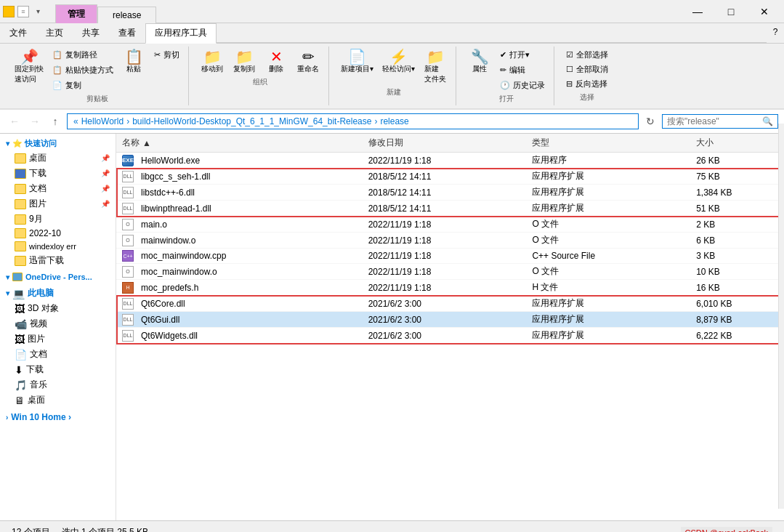  Describe the element at coordinates (36, 219) in the screenshot. I see `sep-label: 9月` at that location.